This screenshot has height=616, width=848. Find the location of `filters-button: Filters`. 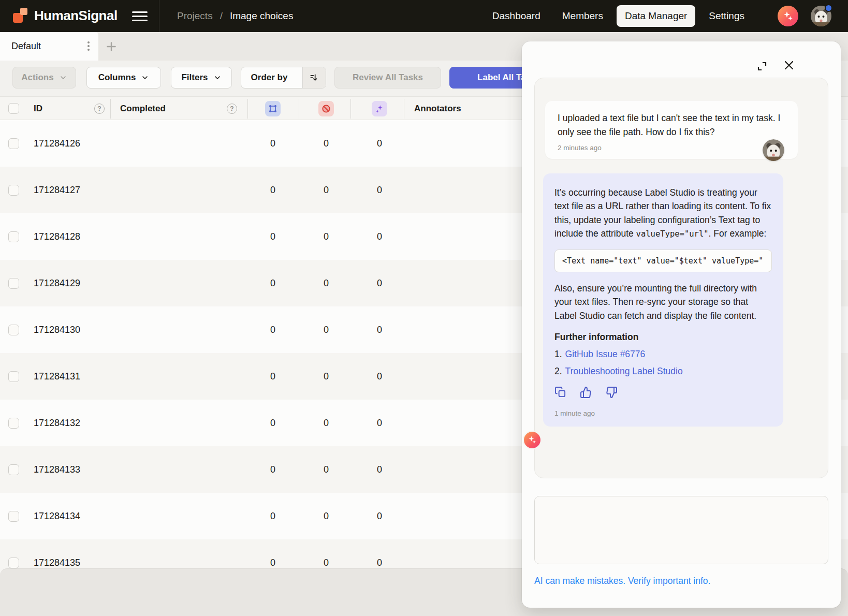

filters-button: Filters is located at coordinates (201, 78).